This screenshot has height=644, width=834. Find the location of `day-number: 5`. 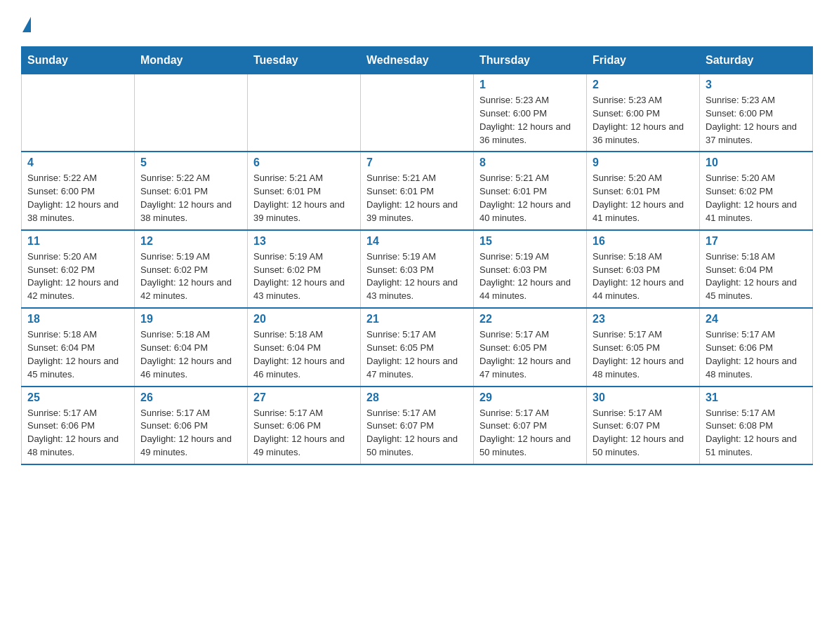

day-number: 5 is located at coordinates (191, 163).